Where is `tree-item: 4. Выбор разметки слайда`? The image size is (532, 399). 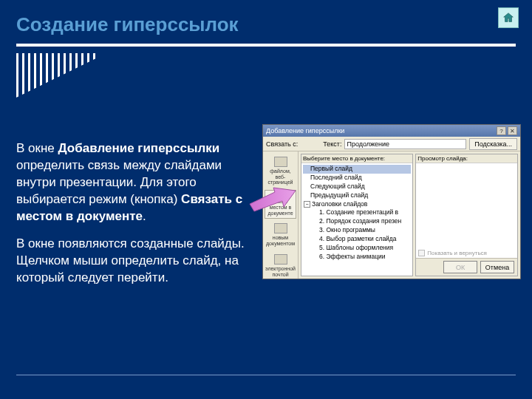
tree-item: 4. Выбор разметки слайда is located at coordinates (357, 239).